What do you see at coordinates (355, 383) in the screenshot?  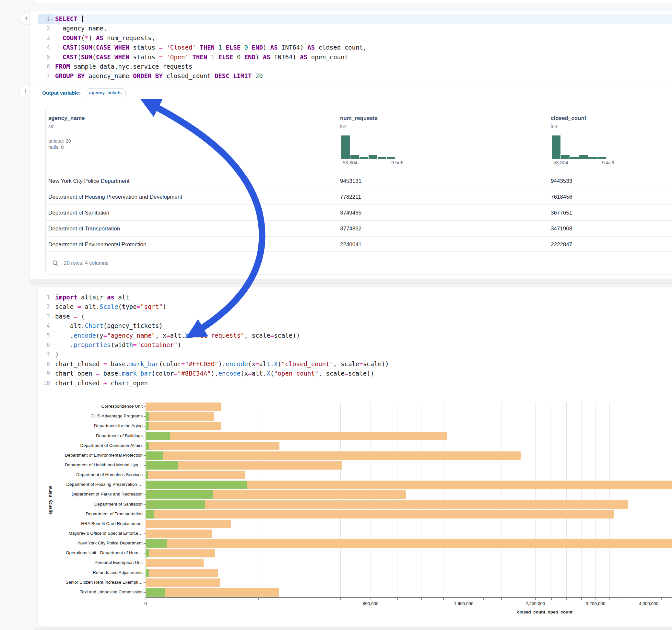 I see `python-line-10: 10chart_closed + chart_open` at bounding box center [355, 383].